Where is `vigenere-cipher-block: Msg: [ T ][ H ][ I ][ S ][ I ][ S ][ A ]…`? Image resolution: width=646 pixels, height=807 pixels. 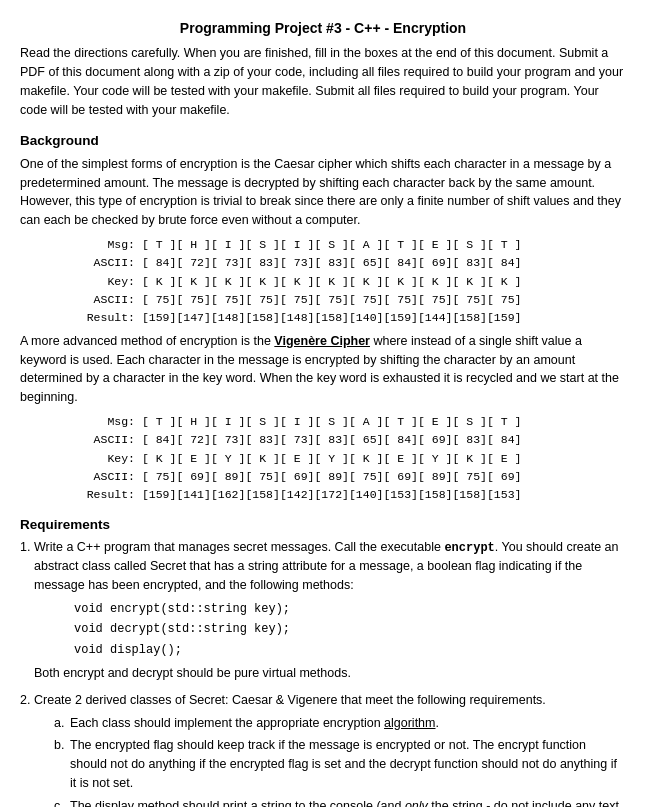 vigenere-cipher-block: Msg: [ T ][ H ][ I ][ S ][ I ][ S ][ A ]… is located at coordinates (353, 459).